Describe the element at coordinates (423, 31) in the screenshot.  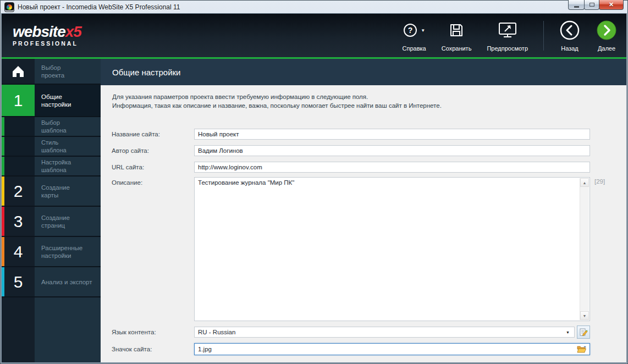
I see `help-dropdown-caret-icon: ▼` at that location.